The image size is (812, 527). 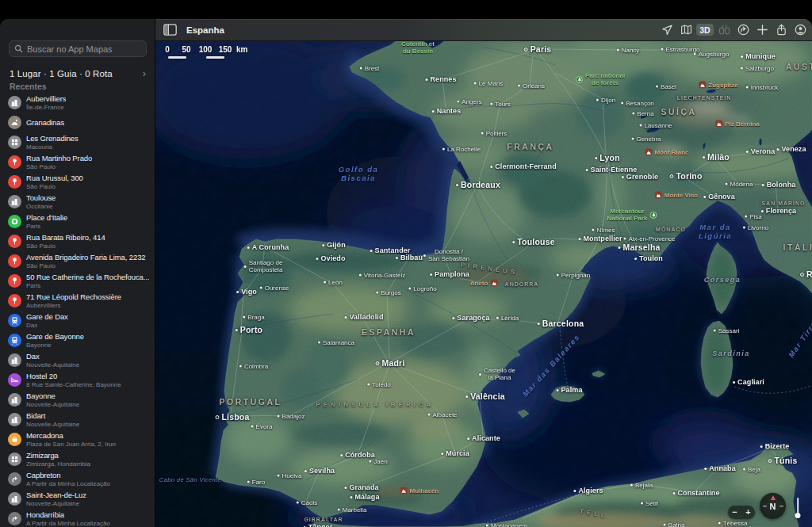 I want to click on map-mode-button, so click(x=686, y=30).